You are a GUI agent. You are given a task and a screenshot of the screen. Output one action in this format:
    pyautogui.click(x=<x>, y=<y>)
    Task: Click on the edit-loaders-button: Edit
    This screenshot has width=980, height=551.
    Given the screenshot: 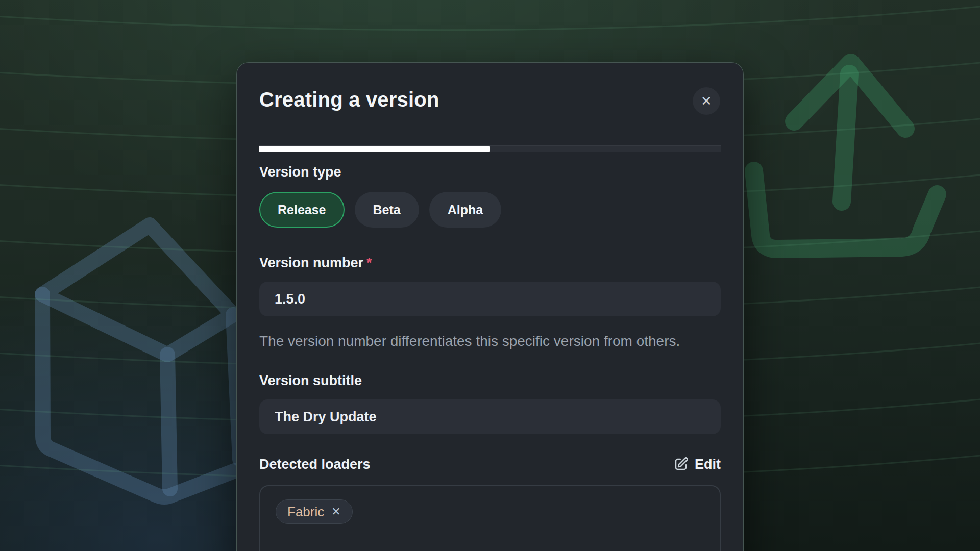 What is the action you would take?
    pyautogui.click(x=697, y=464)
    